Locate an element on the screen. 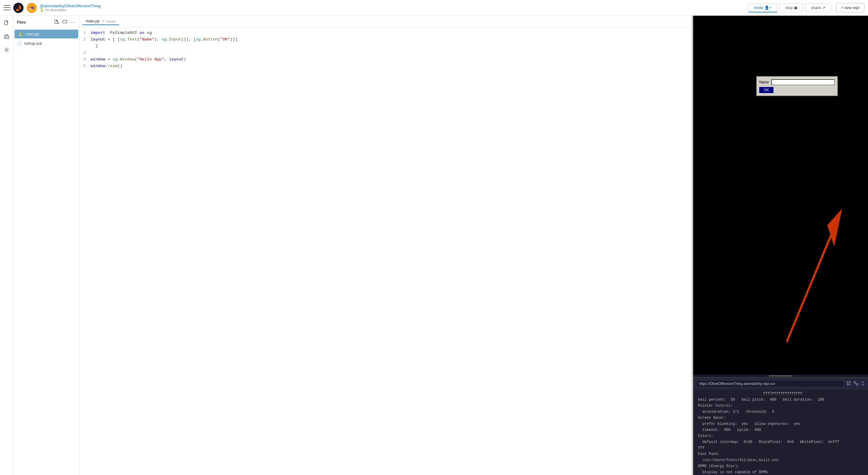 Image resolution: width=868 pixels, height=475 pixels. sidebar-icons is located at coordinates (7, 245).